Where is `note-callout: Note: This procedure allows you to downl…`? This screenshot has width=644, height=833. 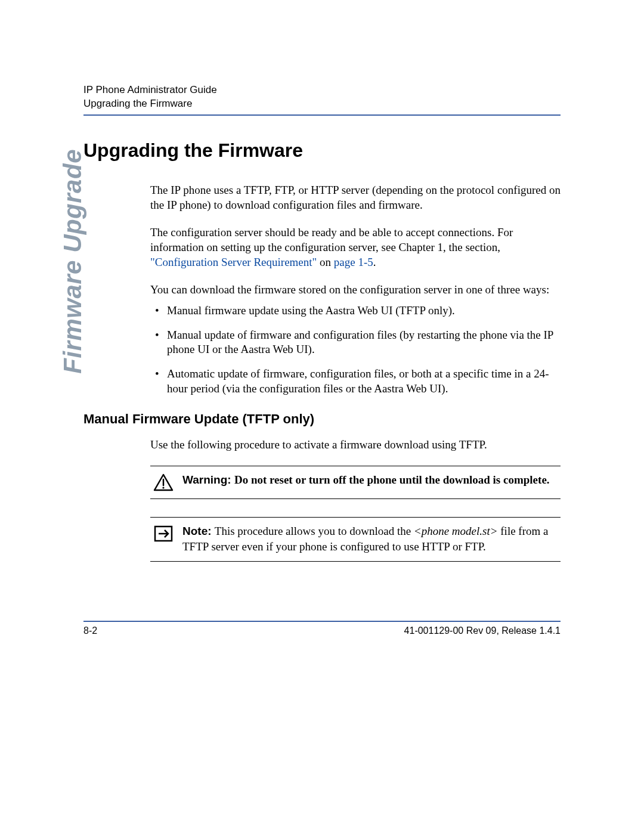 note-callout: Note: This procedure allows you to downl… is located at coordinates (355, 539).